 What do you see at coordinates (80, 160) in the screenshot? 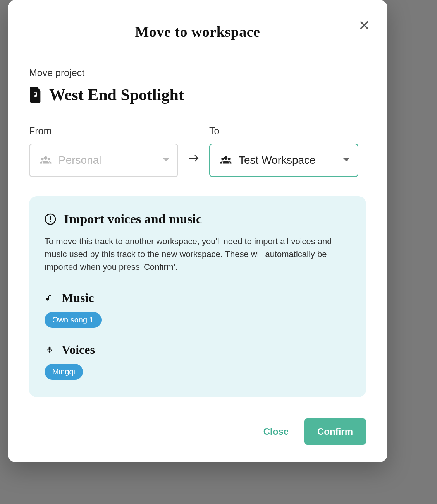
I see `from-workspace-value: Personal` at bounding box center [80, 160].